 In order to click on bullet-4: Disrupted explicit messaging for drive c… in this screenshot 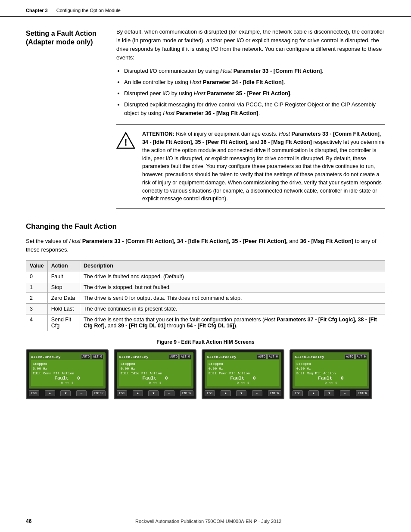, I will do `click(255, 109)`.